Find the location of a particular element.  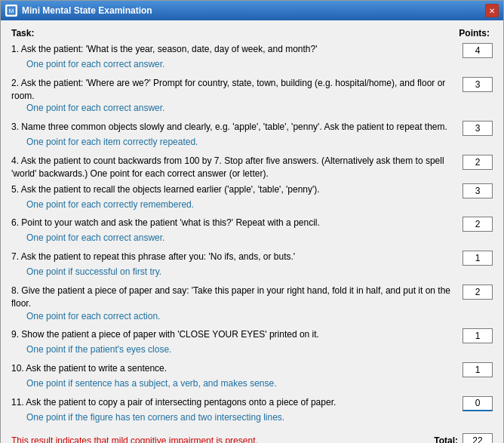

question-text-9: 9. Show the patient a piece of paper wit… is located at coordinates (235, 335).